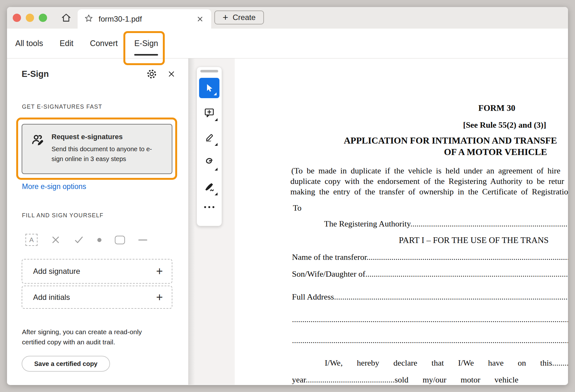  I want to click on doc-son-wife-daughter-line: Son/Wife/Daughter of....................…, so click(430, 274).